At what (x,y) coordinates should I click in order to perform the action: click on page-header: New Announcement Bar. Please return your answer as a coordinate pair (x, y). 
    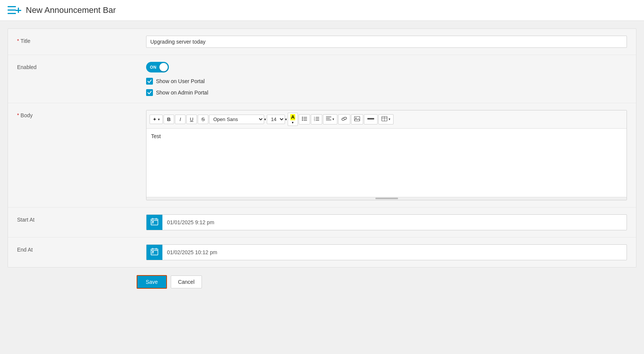
    Looking at the image, I should click on (322, 11).